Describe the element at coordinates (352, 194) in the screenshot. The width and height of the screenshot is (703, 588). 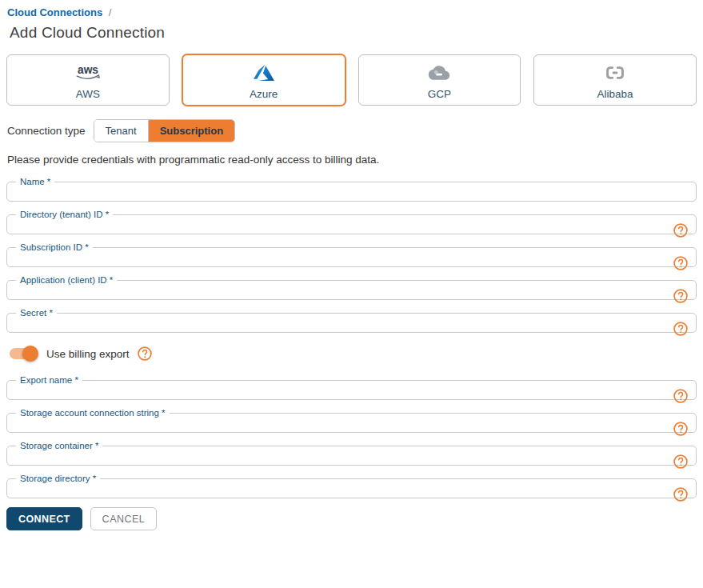
I see `name-input` at that location.